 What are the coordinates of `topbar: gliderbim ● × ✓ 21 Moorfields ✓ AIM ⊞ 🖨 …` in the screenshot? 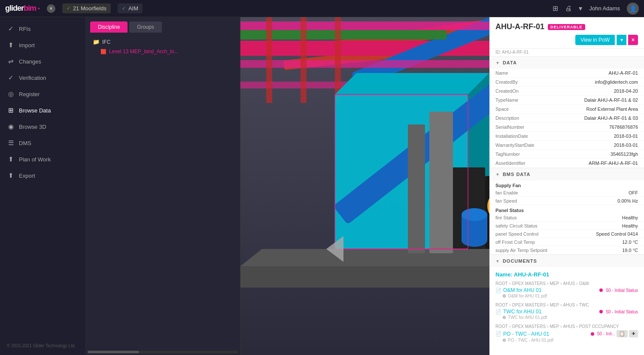 It's located at (322, 9).